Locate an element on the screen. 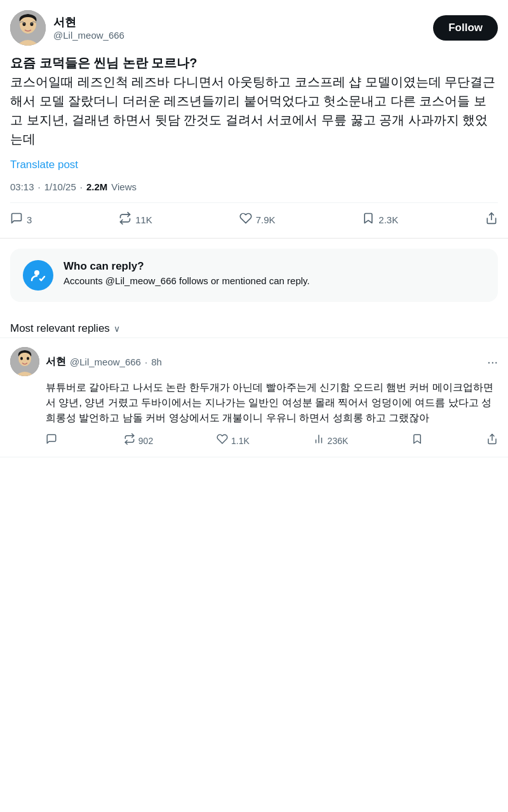 The image size is (508, 812). reply-restriction-title: Who can reply? is located at coordinates (274, 266).